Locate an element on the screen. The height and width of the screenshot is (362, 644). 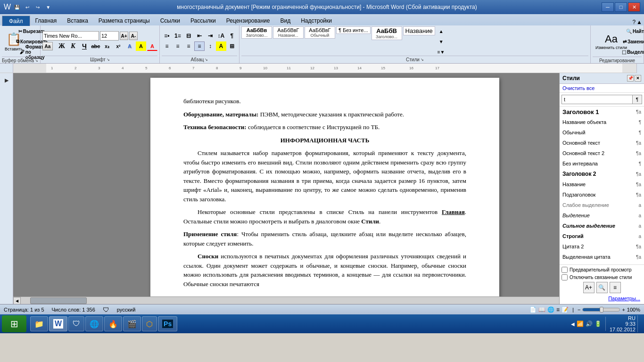
style-name: АаБбВвГ Названи... is located at coordinates (289, 33).